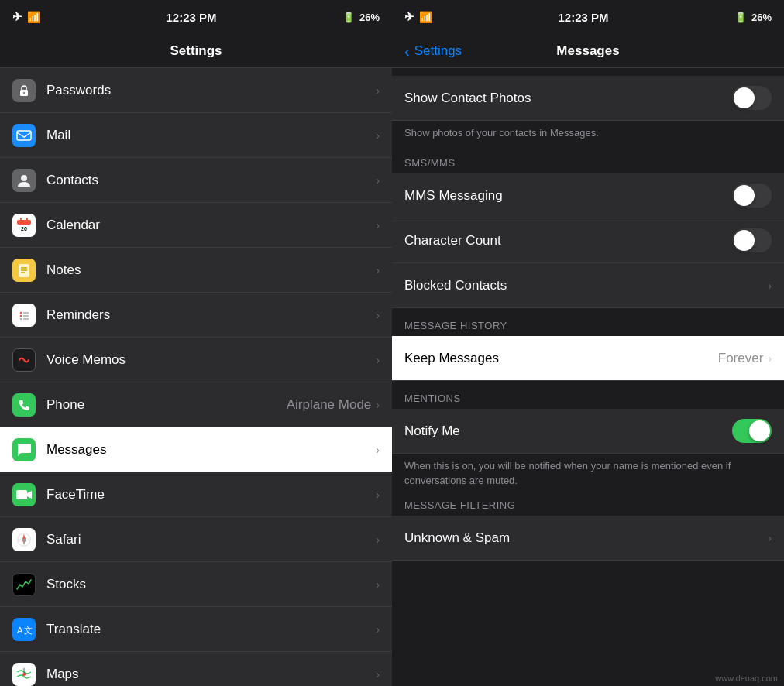  Describe the element at coordinates (196, 225) in the screenshot. I see `settings-item-calendar: 20 Calendar ›` at that location.